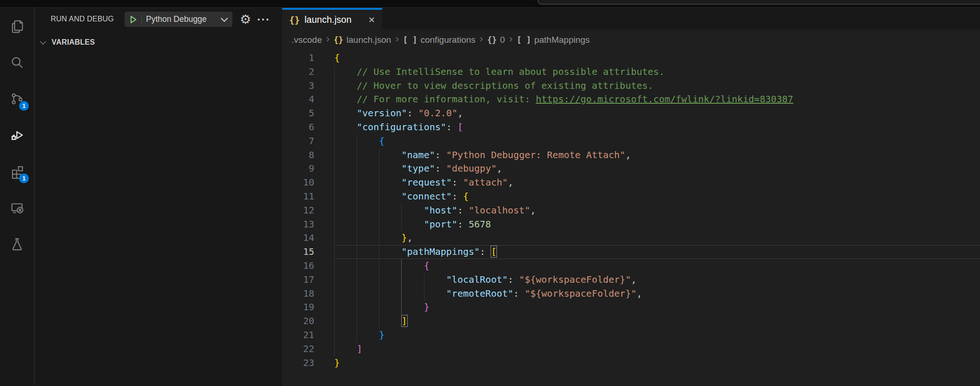  Describe the element at coordinates (298, 72) in the screenshot. I see `line-number: 2` at that location.